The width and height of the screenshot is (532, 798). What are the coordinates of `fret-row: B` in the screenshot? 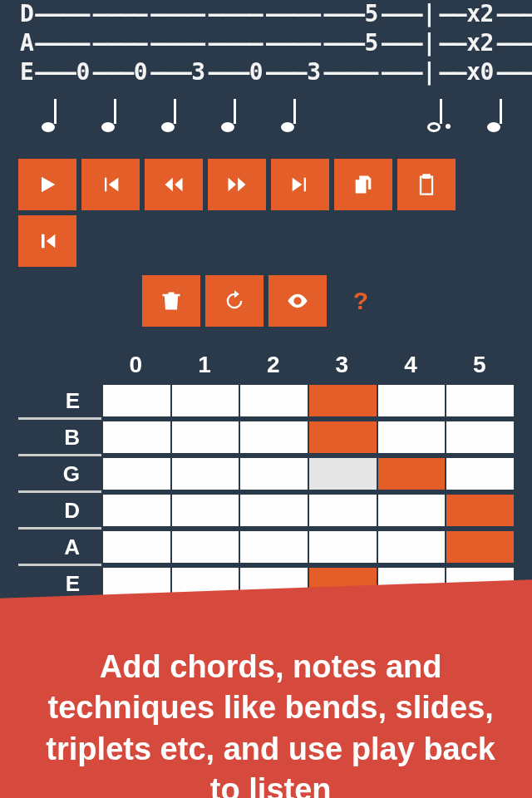 It's located at (266, 438).